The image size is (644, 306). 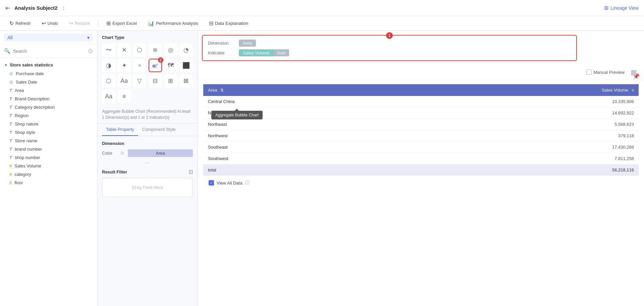 I want to click on chart-wave: ≋, so click(x=155, y=50).